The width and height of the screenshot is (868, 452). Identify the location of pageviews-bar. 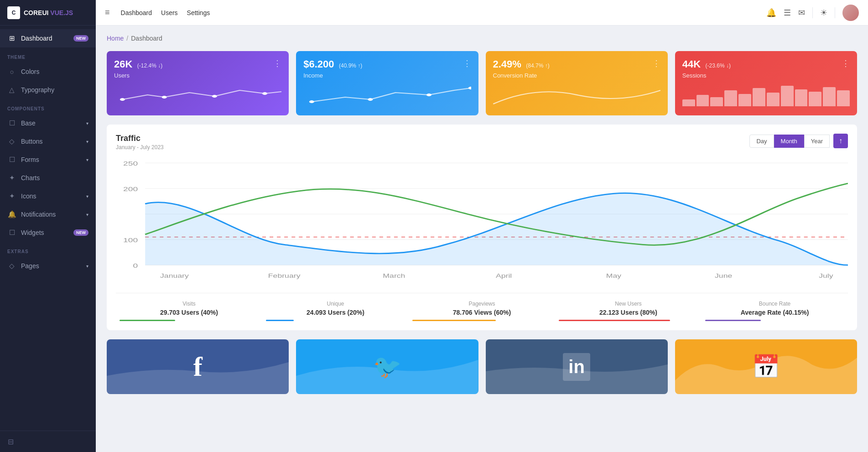
(454, 320).